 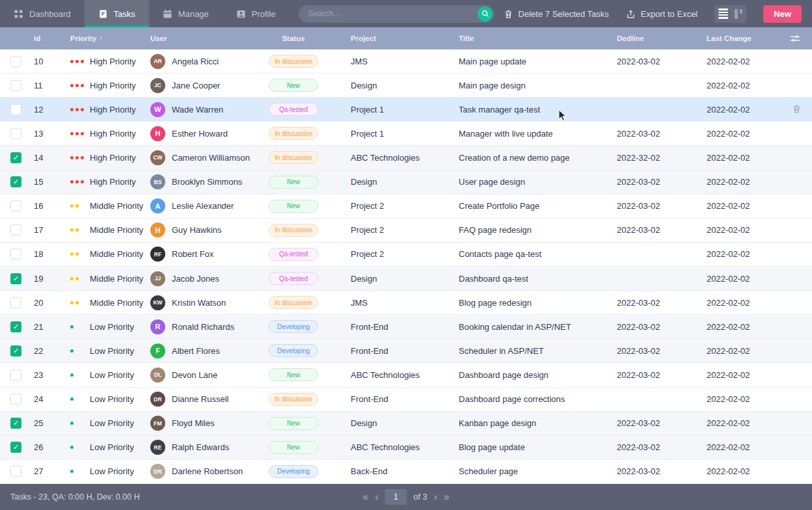 What do you see at coordinates (46, 38) in the screenshot?
I see `header-id: id` at bounding box center [46, 38].